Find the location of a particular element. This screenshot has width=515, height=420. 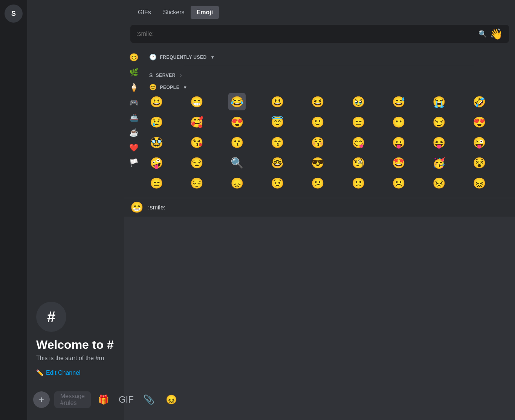

message-input: Message #rules is located at coordinates (72, 400).